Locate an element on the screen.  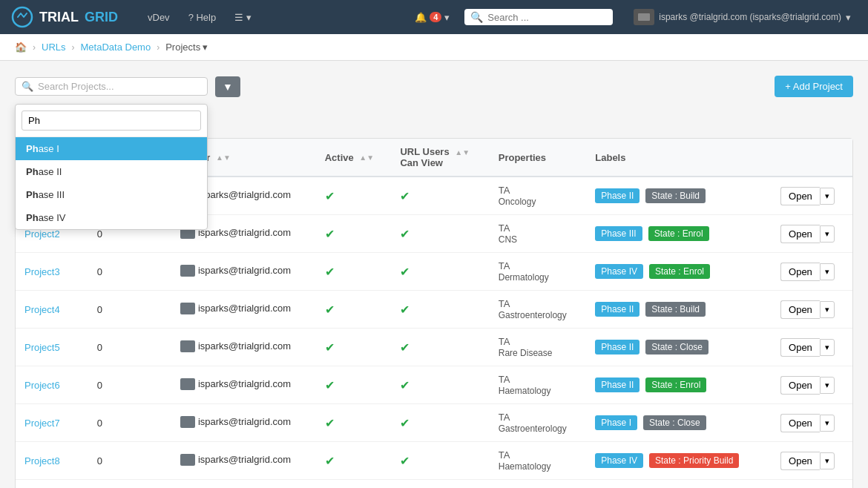
sort-url-icon: ▲▼ is located at coordinates (462, 153).